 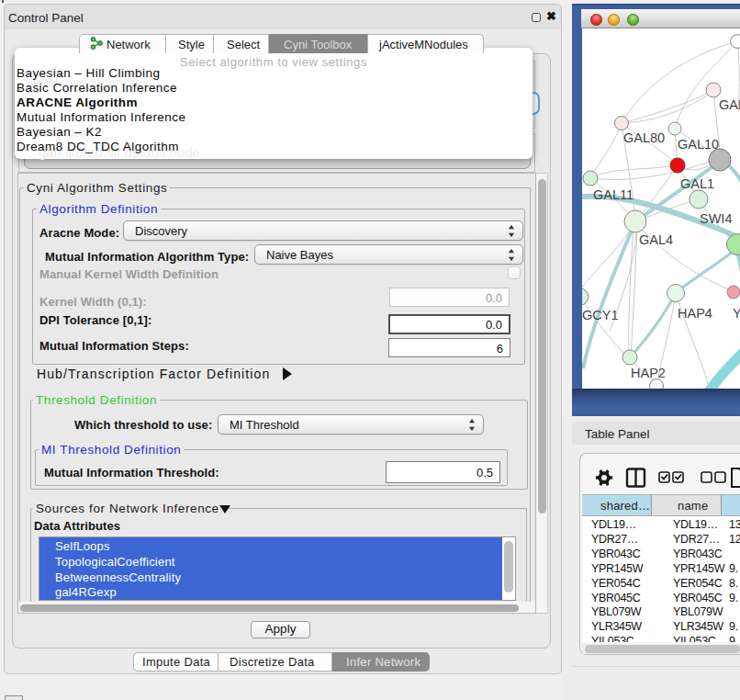 I want to click on svg-text: GAL1, so click(x=698, y=184).